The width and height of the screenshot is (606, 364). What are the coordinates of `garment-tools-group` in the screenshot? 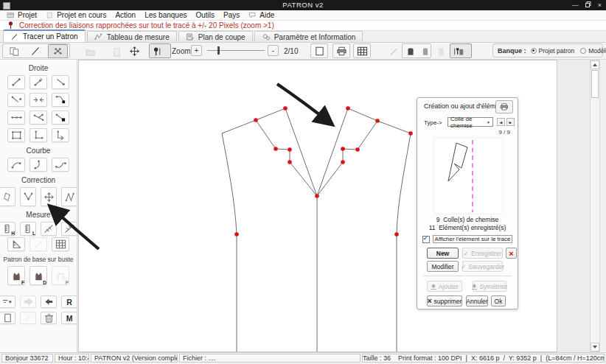 It's located at (417, 51).